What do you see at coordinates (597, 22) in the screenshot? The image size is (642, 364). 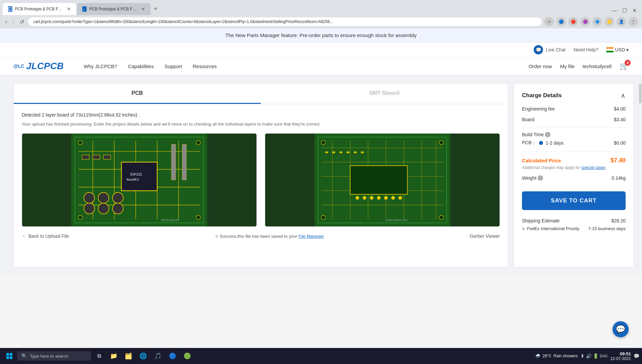 I see `extension-btn-4: 🔷` at bounding box center [597, 22].